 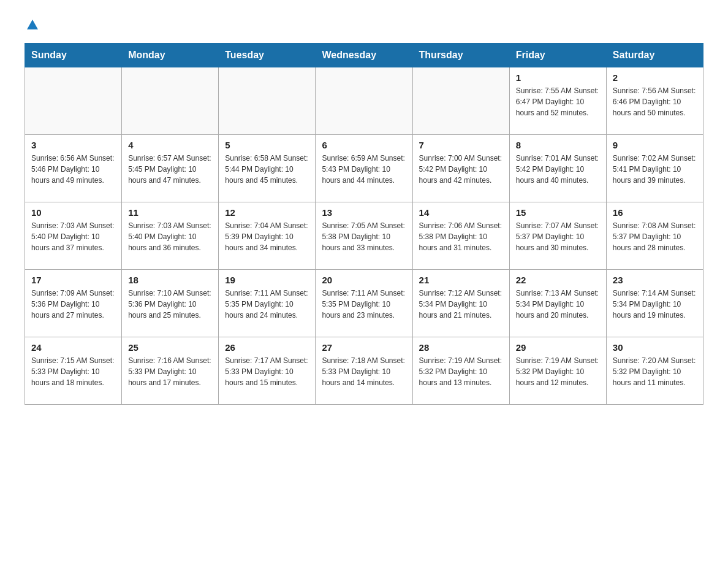 What do you see at coordinates (461, 280) in the screenshot?
I see `day-number: 21` at bounding box center [461, 280].